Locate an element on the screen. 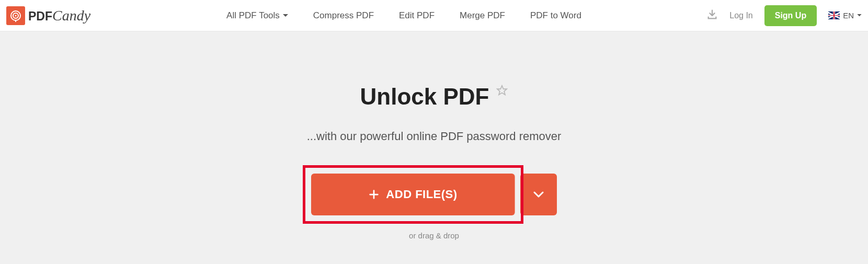 This screenshot has height=264, width=868. chevron-down-icon is located at coordinates (539, 194).